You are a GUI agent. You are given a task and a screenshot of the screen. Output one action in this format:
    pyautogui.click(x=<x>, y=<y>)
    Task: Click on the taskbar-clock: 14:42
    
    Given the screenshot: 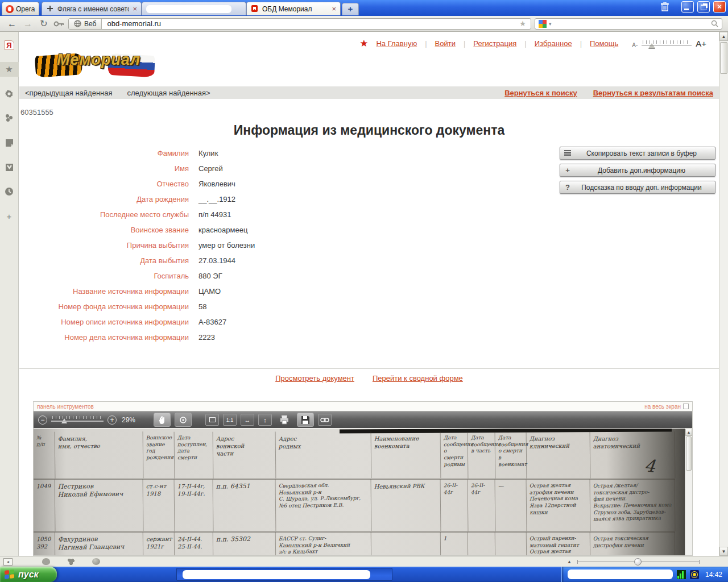 What is the action you would take?
    pyautogui.click(x=714, y=575)
    